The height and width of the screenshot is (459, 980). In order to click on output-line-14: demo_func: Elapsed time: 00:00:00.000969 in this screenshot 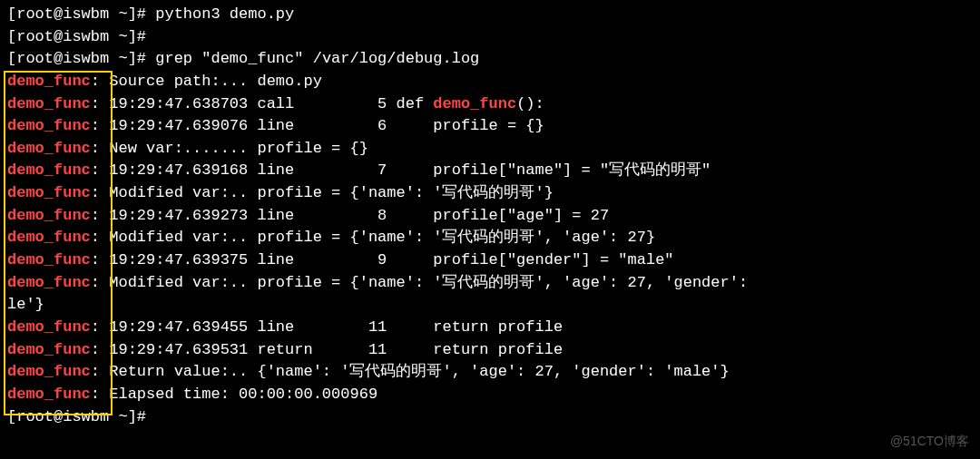, I will do `click(490, 396)`.